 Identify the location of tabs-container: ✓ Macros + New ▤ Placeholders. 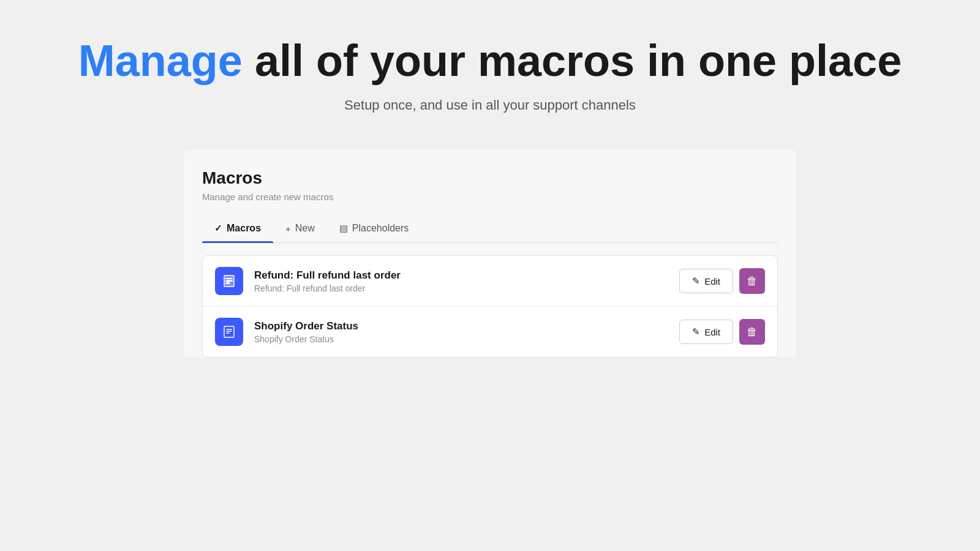
(490, 229).